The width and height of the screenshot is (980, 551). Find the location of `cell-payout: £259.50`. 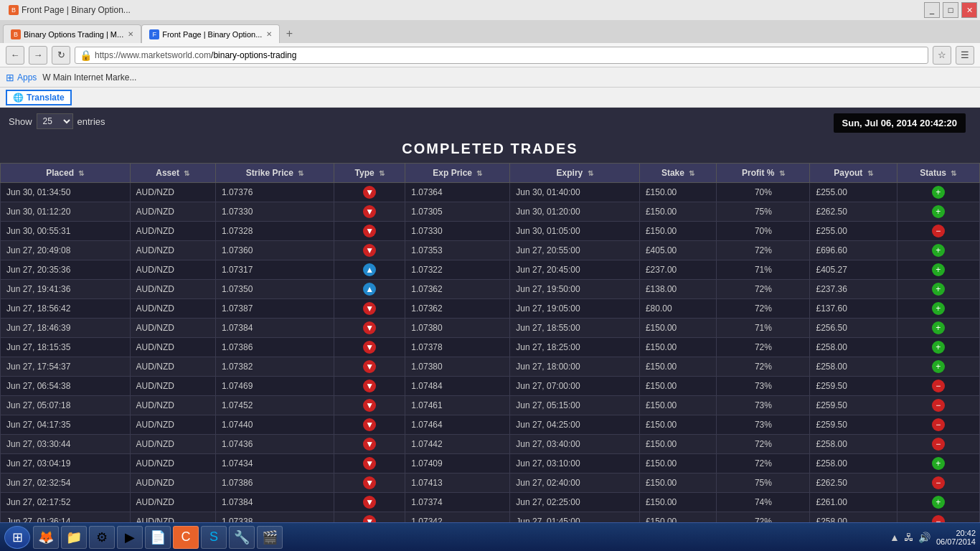

cell-payout: £259.50 is located at coordinates (854, 406).